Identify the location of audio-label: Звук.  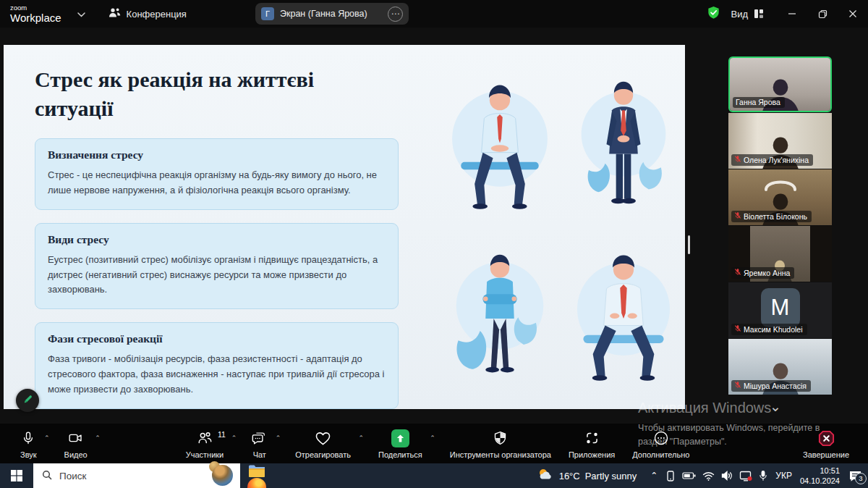
(29, 455).